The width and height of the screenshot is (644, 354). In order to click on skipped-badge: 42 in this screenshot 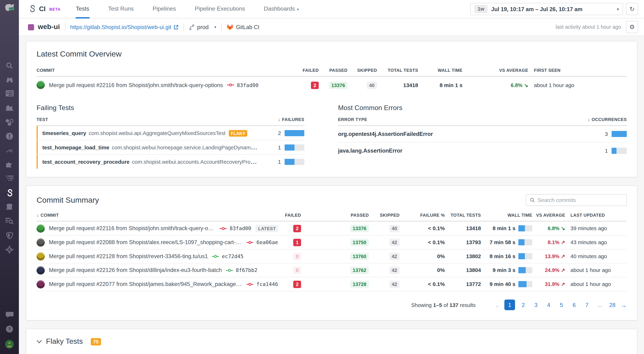, I will do `click(394, 242)`.